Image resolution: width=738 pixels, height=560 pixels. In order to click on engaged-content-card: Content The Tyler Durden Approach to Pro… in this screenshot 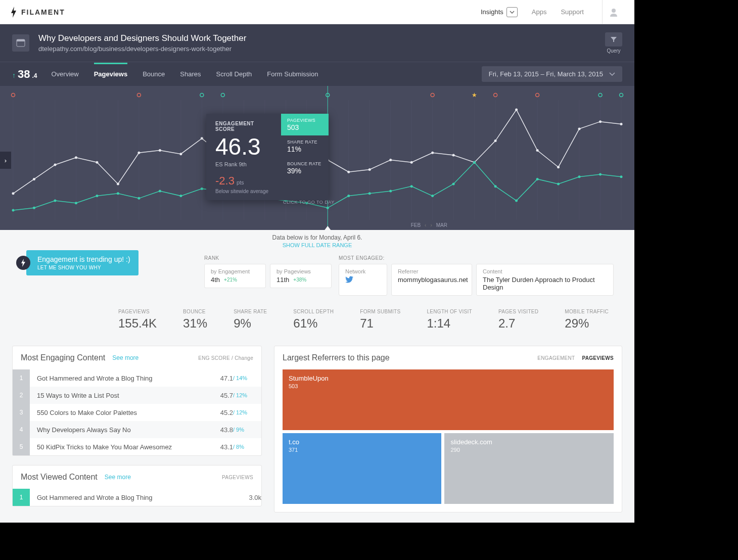, I will do `click(545, 280)`.